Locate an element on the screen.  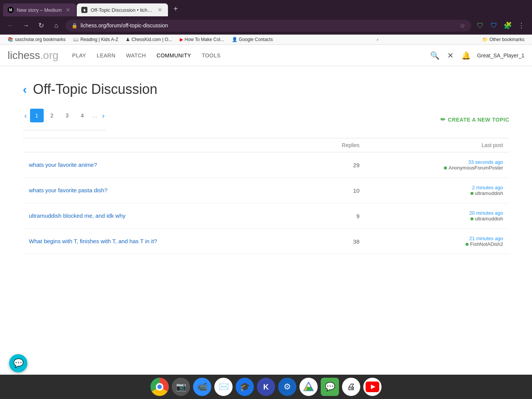
page-4-button: 4 is located at coordinates (82, 116).